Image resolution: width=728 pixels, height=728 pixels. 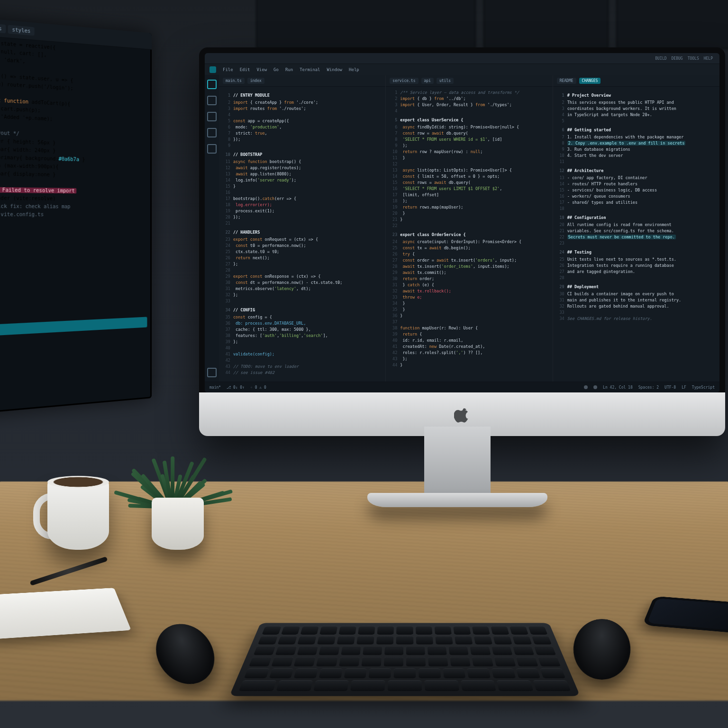 I want to click on editor-tab: utils, so click(x=445, y=81).